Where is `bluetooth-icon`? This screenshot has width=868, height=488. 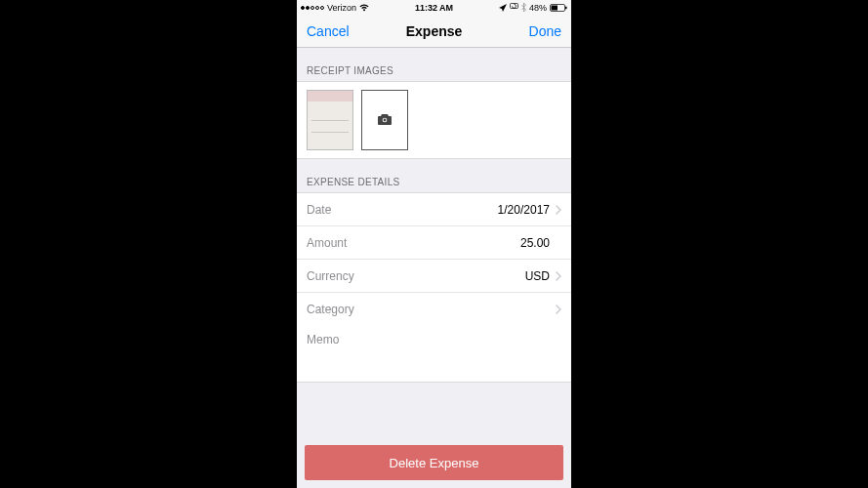
bluetooth-icon is located at coordinates (523, 8).